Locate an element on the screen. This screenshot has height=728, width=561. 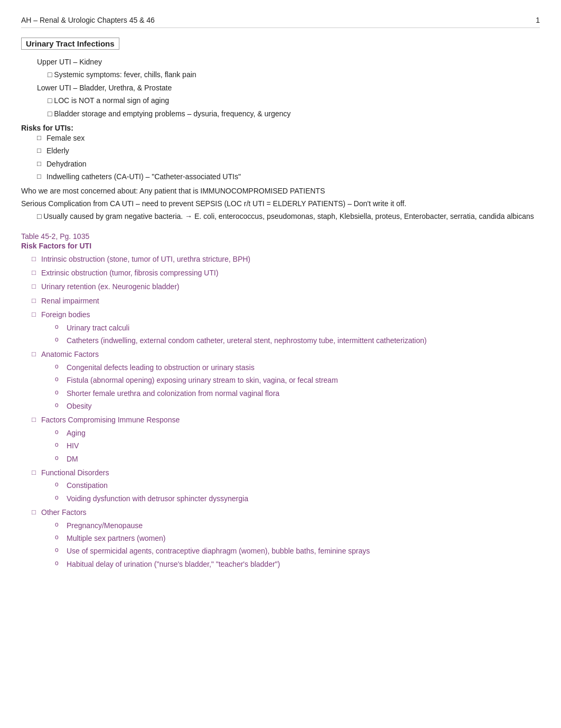
upper-uti-bullet-text: Systemic symptoms: fever, chills, flank … is located at coordinates (125, 75).